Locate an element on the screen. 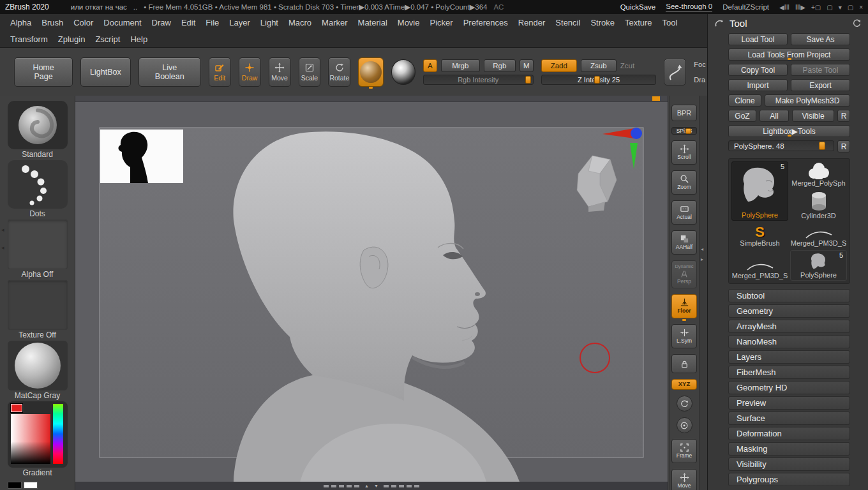 The width and height of the screenshot is (868, 490). scroll-button: Scroll is located at coordinates (684, 152).